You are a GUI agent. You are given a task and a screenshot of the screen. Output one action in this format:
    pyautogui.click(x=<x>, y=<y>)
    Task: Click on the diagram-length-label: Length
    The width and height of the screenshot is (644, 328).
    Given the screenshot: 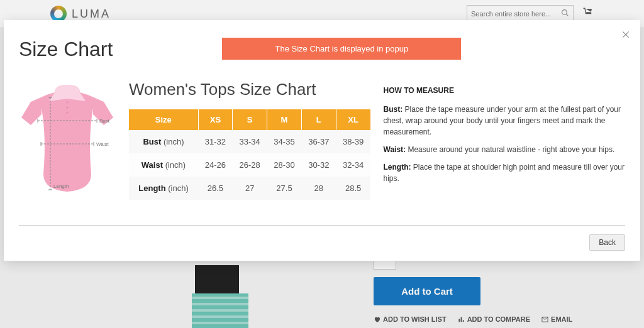 What is the action you would take?
    pyautogui.click(x=61, y=186)
    